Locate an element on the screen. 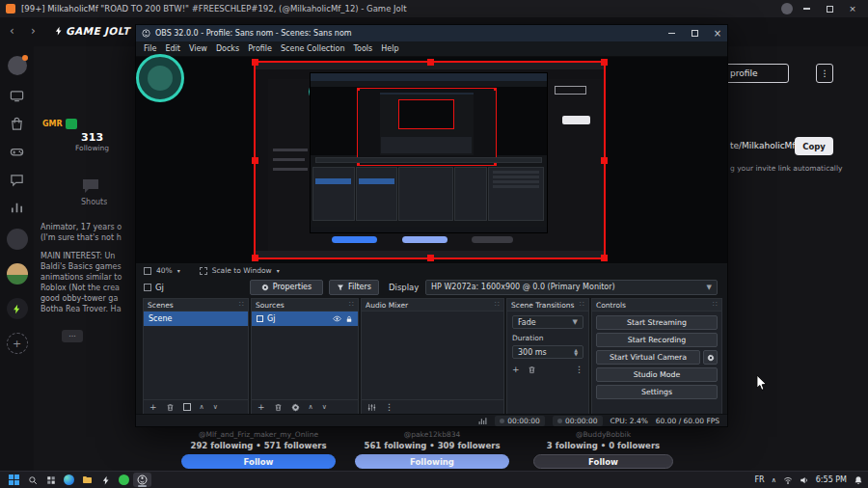 Image resolution: width=868 pixels, height=488 pixels. menu-file: File is located at coordinates (150, 48).